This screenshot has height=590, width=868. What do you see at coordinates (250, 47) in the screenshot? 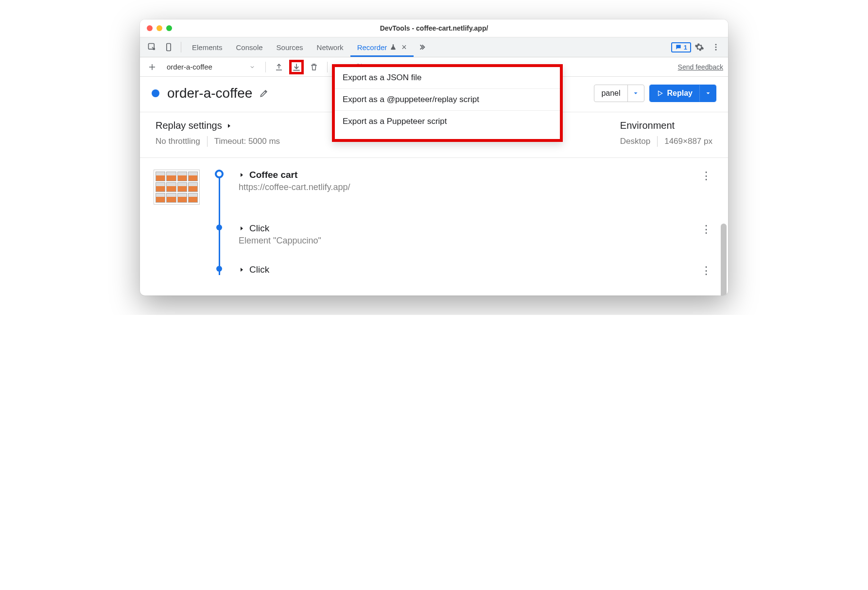
I see `tab-console: Console` at bounding box center [250, 47].